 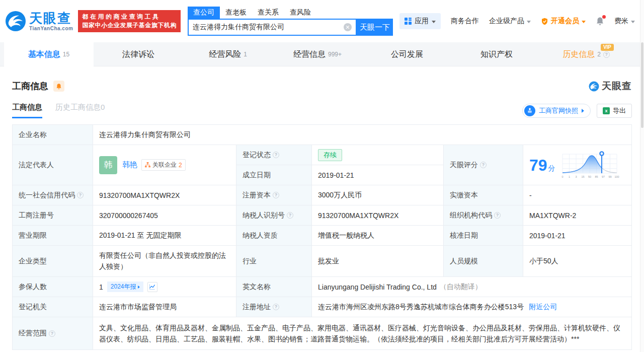 What do you see at coordinates (465, 21) in the screenshot?
I see `menu-cooperation: 商务合作` at bounding box center [465, 21].